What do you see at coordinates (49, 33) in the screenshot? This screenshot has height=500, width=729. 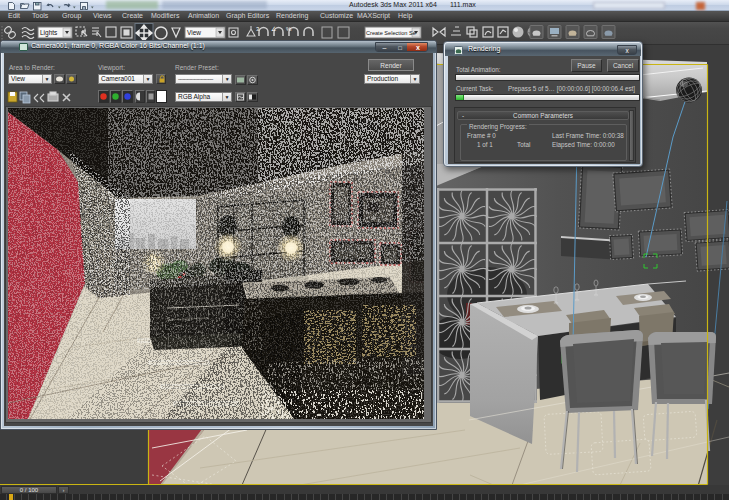 I see `svg-text: Lights` at bounding box center [49, 33].